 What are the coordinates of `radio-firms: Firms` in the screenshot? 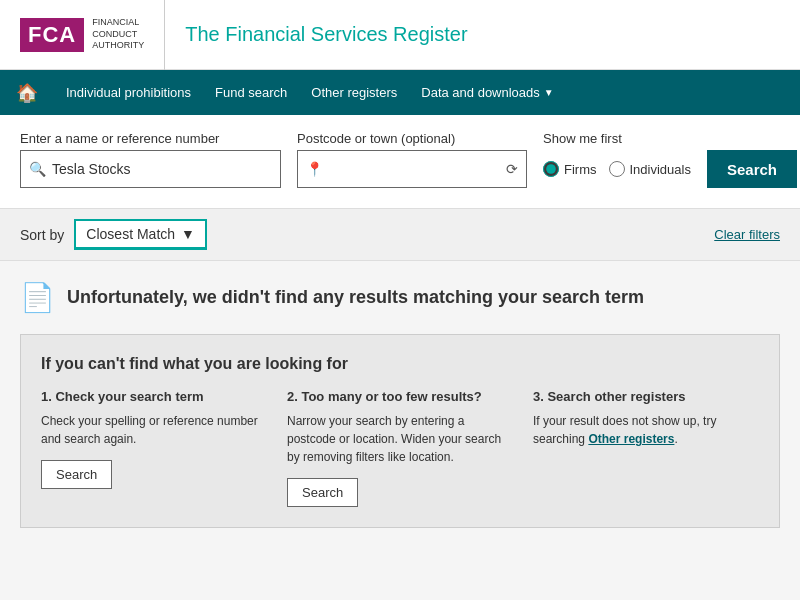 It's located at (570, 169).